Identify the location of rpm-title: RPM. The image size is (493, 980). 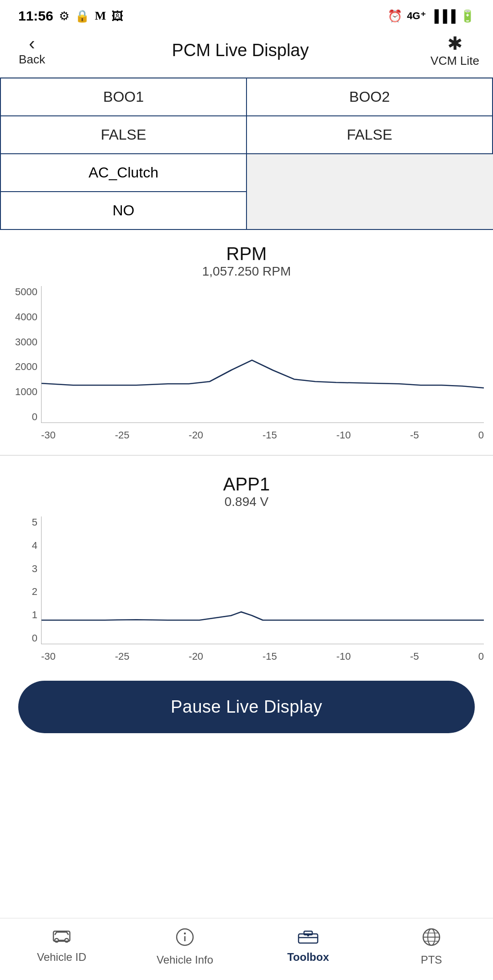
(246, 254).